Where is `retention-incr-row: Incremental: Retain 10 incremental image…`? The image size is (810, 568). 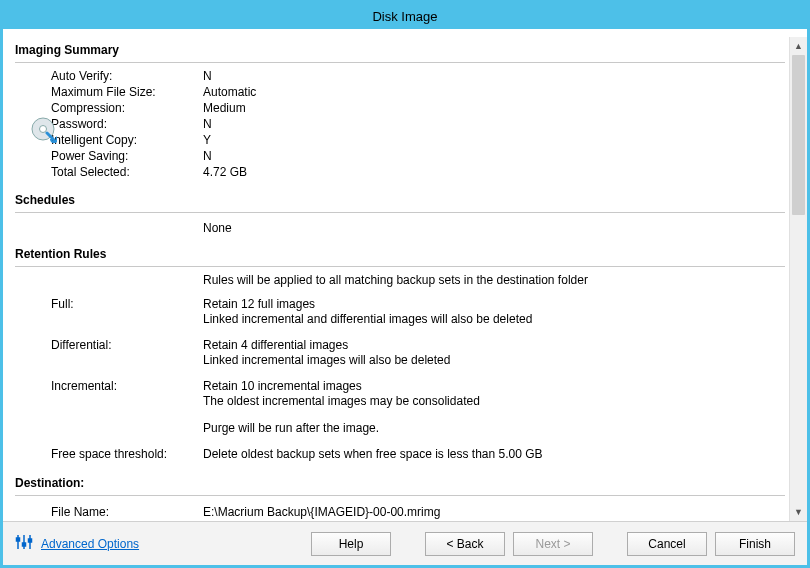 retention-incr-row: Incremental: Retain 10 incremental image… is located at coordinates (400, 385).